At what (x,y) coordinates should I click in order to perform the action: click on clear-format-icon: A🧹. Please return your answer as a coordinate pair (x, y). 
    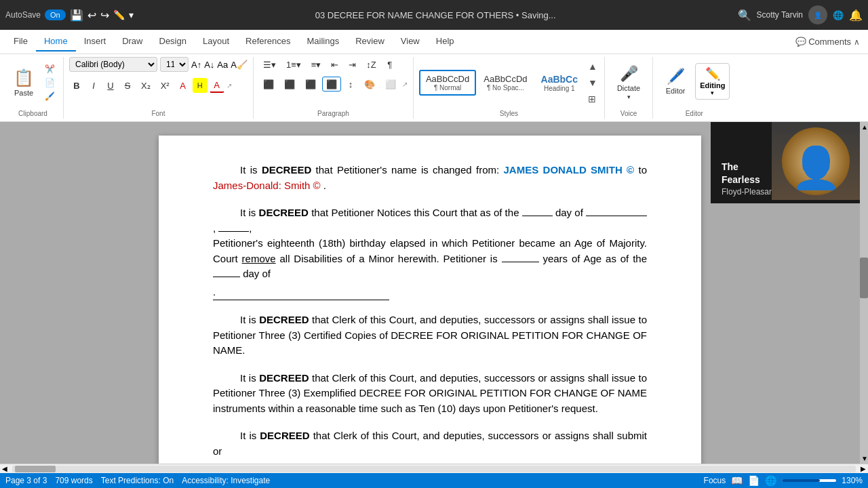
    Looking at the image, I should click on (239, 65).